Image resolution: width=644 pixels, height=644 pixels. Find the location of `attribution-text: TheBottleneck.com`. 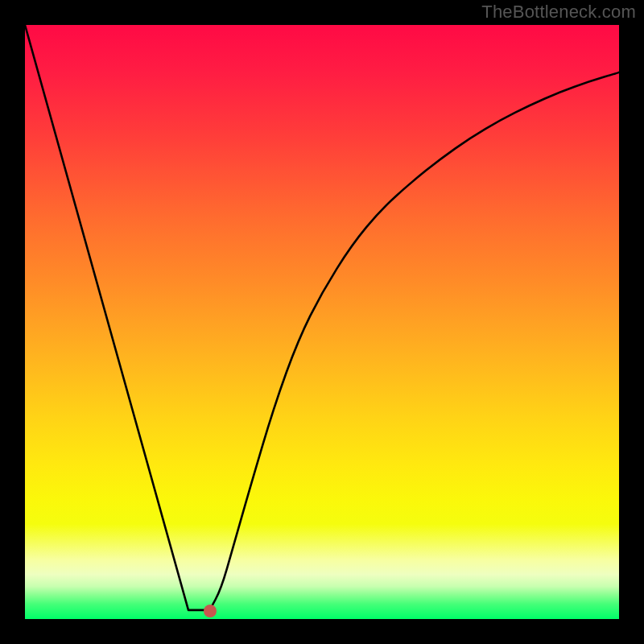

attribution-text: TheBottleneck.com is located at coordinates (559, 12).